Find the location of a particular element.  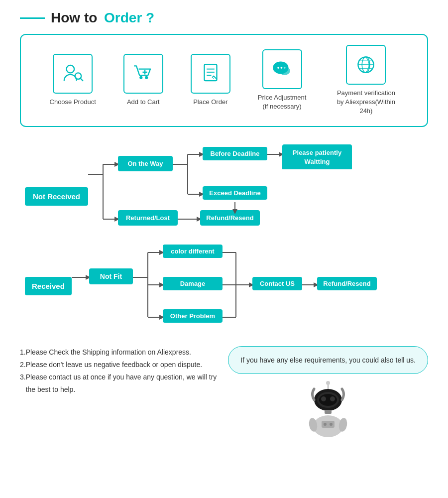

robot-section: If you have any else requirements, you c… is located at coordinates (328, 395).